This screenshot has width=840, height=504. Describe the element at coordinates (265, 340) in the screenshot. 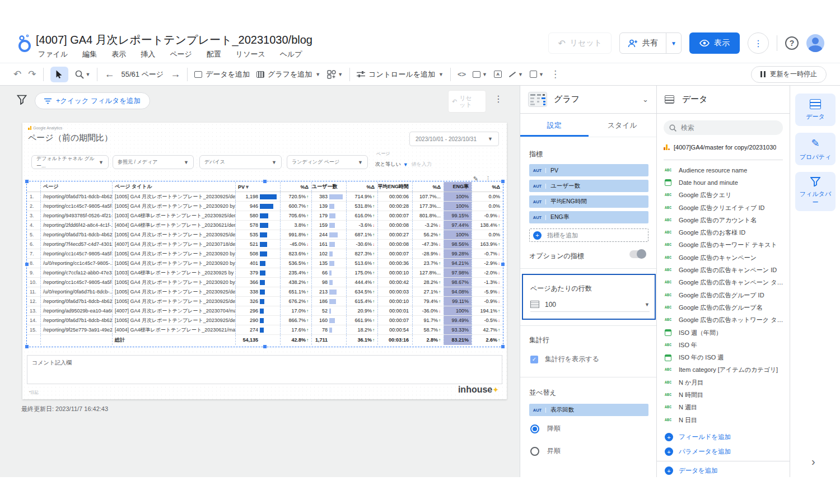

I see `table-row: 総計54,13542.8%↑1,71136.1%↑00:03:162.8%↑83…` at that location.